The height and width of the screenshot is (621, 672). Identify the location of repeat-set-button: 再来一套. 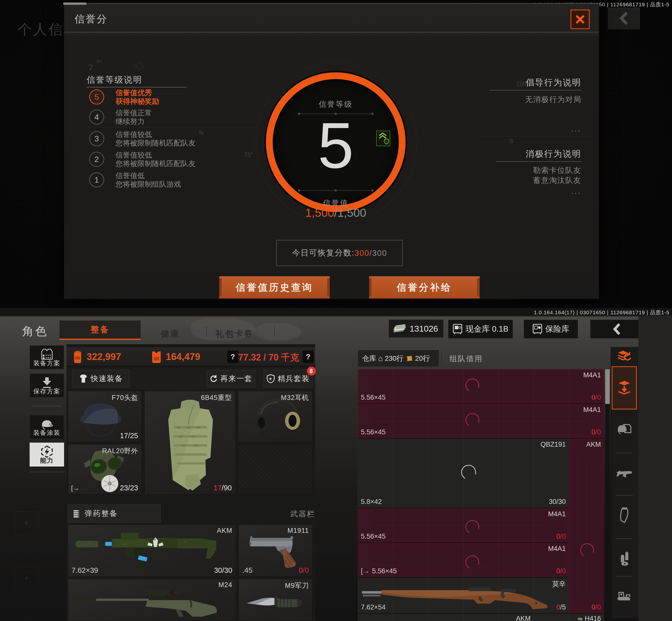
(231, 378).